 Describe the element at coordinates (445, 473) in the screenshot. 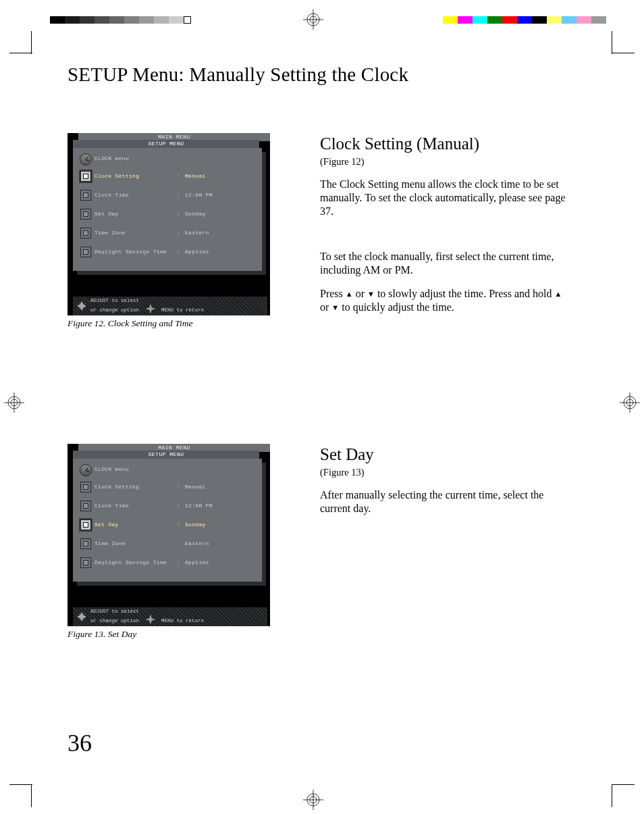

I see `figure-reference: (Figure 13)` at that location.